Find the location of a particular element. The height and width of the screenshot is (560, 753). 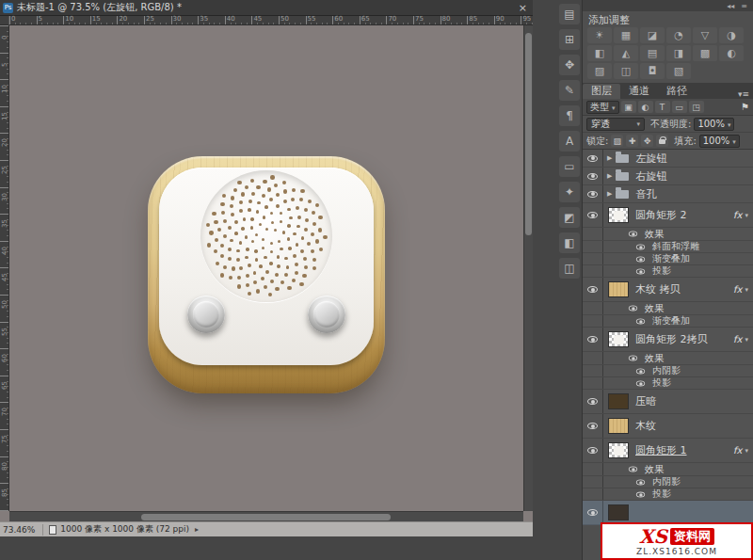

color-balance-icon: ◧ is located at coordinates (600, 53).